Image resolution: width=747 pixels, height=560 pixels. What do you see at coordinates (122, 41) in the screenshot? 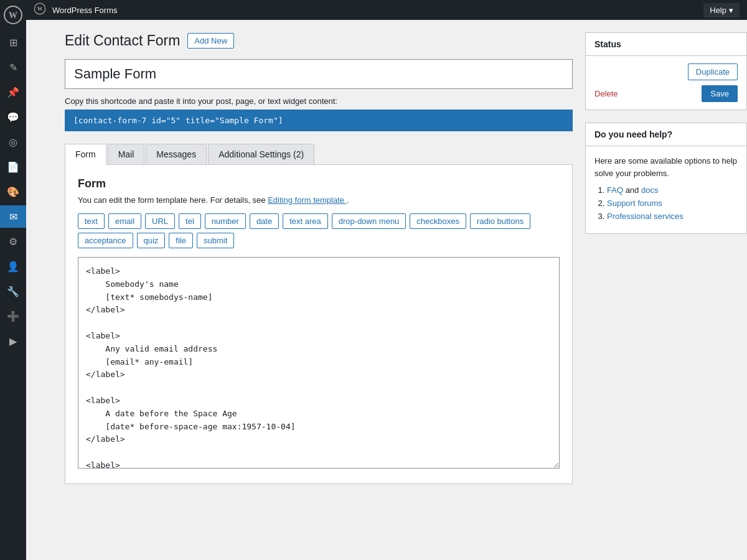
I see `page-title: Edit Contact Form` at bounding box center [122, 41].